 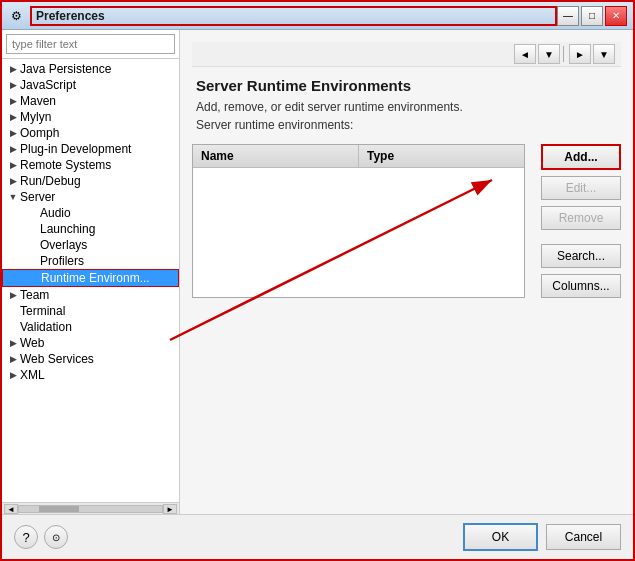 I want to click on table-body, so click(x=358, y=232).